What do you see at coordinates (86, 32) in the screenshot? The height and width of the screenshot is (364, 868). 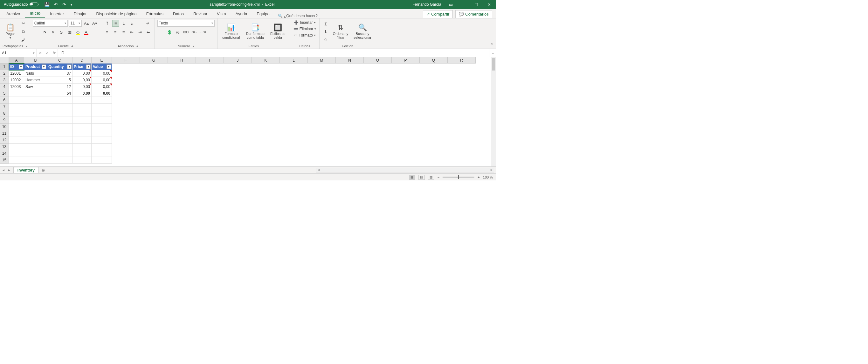 I see `font-color-icon: A` at bounding box center [86, 32].